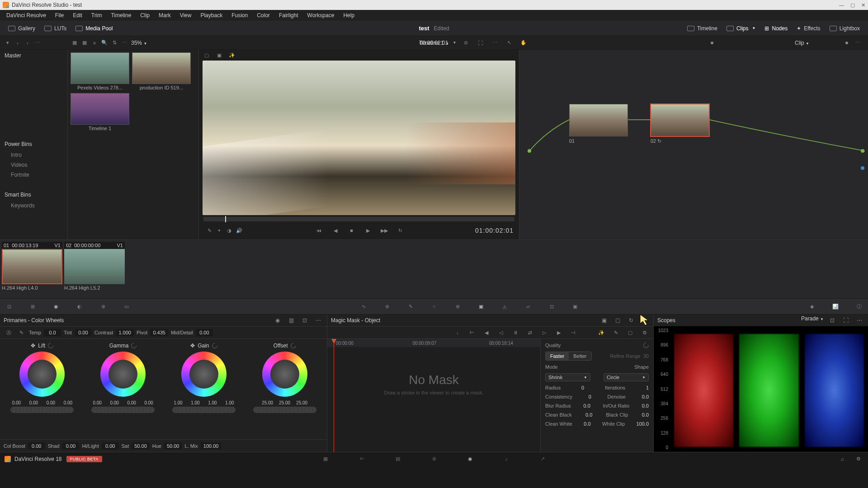 This screenshot has width=868, height=488. Describe the element at coordinates (123, 403) in the screenshot. I see `gamma-values: 0.000.000.000.00` at that location.